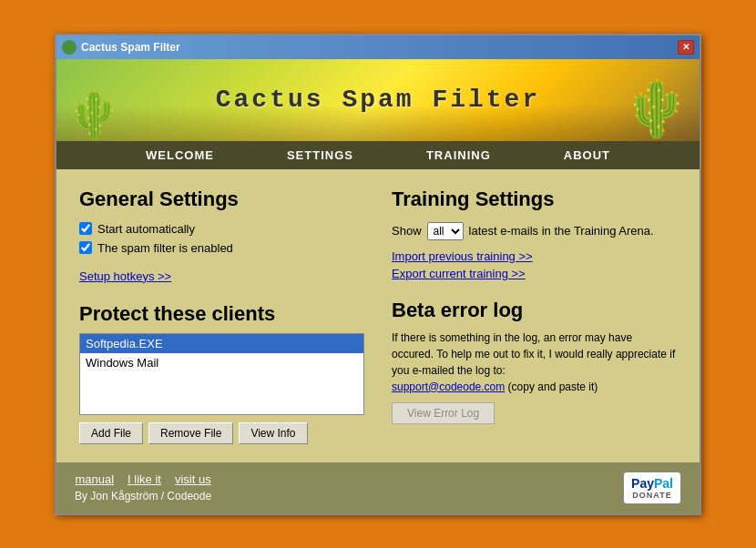 The image size is (756, 548). What do you see at coordinates (534, 231) in the screenshot?
I see `show-row: Show all 5 10 20 50 latest e-mails in th…` at bounding box center [534, 231].